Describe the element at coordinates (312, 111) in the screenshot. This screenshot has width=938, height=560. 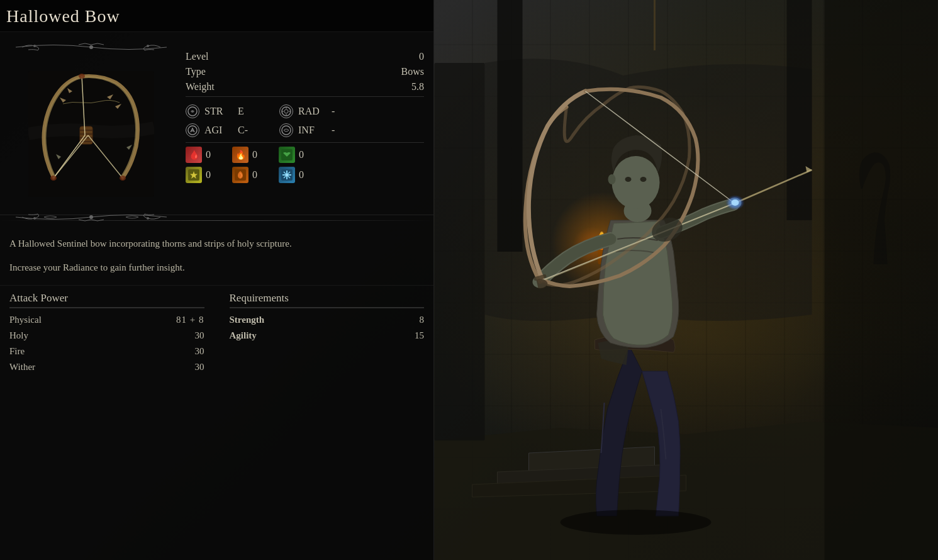
I see `rad-stat: RAD` at that location.